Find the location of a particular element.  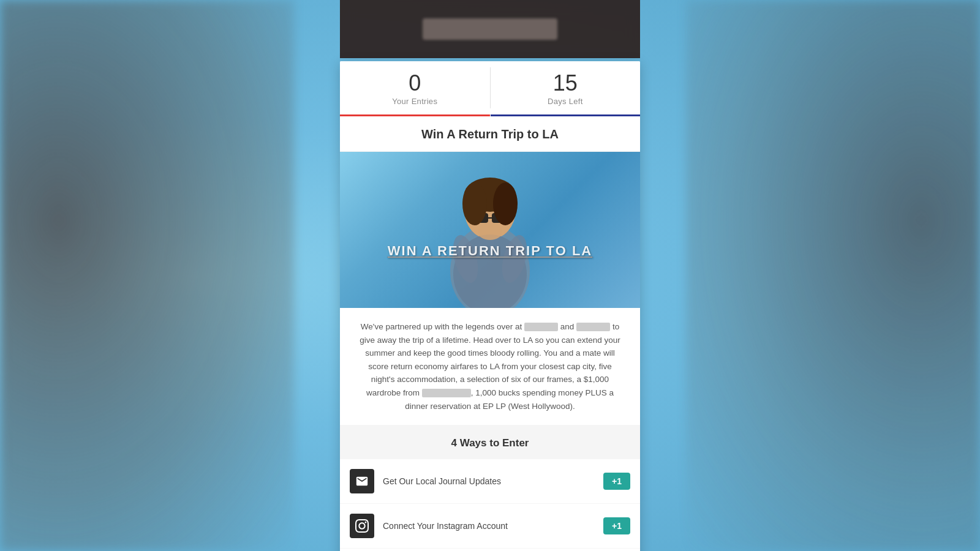

instagram-connect-points: +1 is located at coordinates (617, 526).